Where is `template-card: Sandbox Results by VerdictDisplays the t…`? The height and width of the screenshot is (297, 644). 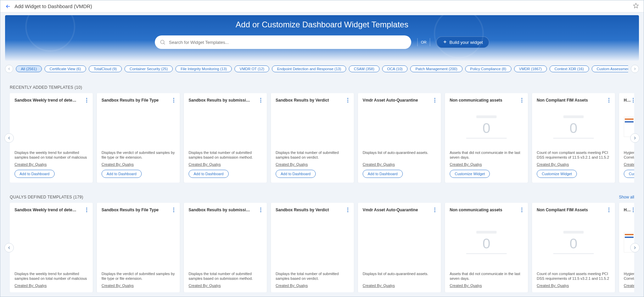 template-card: Sandbox Results by VerdictDisplays the t… is located at coordinates (312, 248).